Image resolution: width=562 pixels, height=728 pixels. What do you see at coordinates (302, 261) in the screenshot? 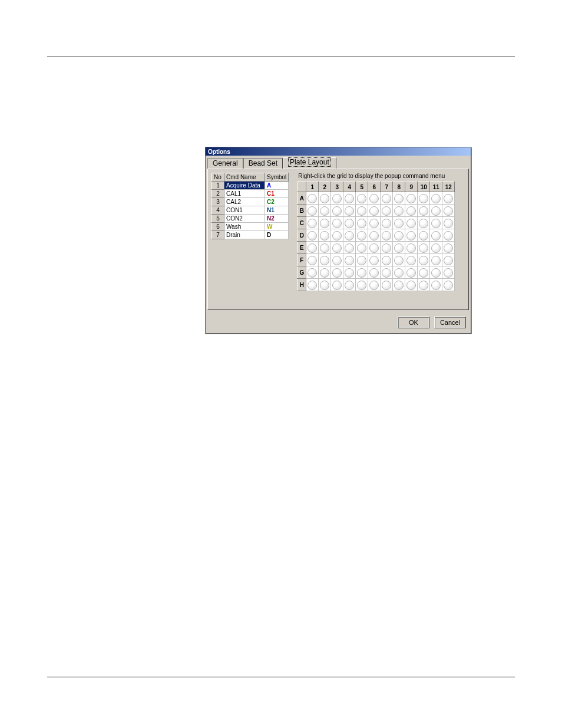
I see `plate-row-header: F` at bounding box center [302, 261].